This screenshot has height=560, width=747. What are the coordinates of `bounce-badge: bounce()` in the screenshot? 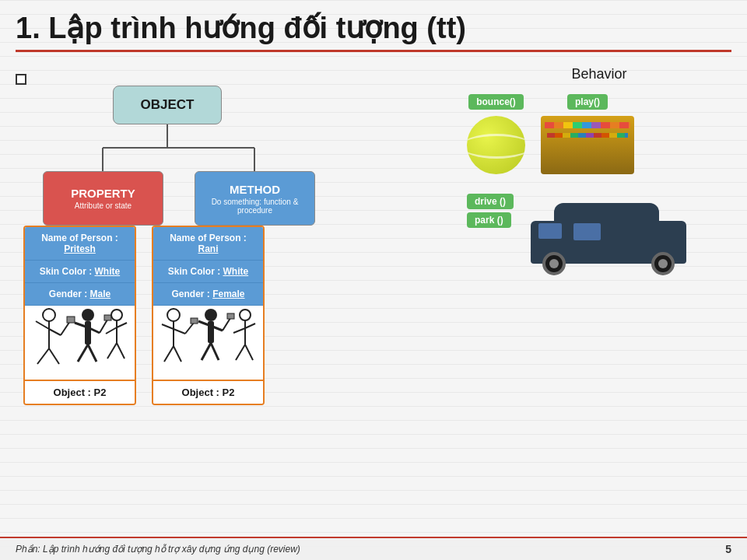 It's located at (496, 102).